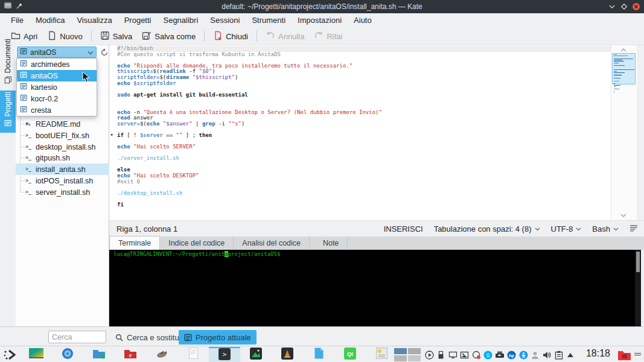 This screenshot has height=362, width=644. Describe the element at coordinates (24, 52) in the screenshot. I see `project-icon` at that location.